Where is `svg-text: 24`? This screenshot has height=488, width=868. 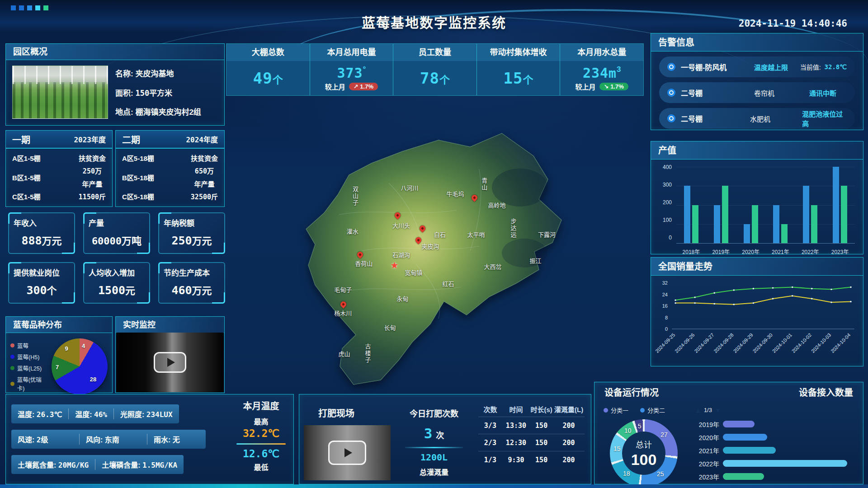
svg-text: 24 is located at coordinates (665, 295).